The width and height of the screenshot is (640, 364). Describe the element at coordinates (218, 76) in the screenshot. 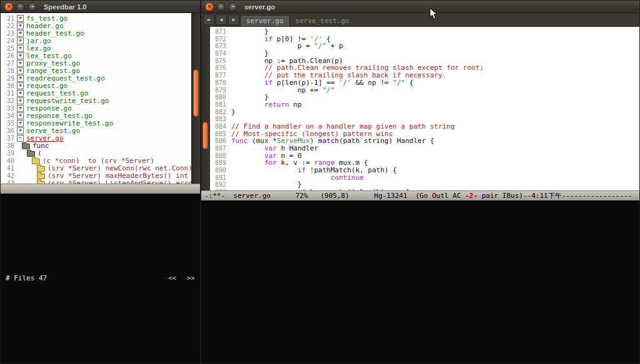

I see `line-number: 877` at that location.